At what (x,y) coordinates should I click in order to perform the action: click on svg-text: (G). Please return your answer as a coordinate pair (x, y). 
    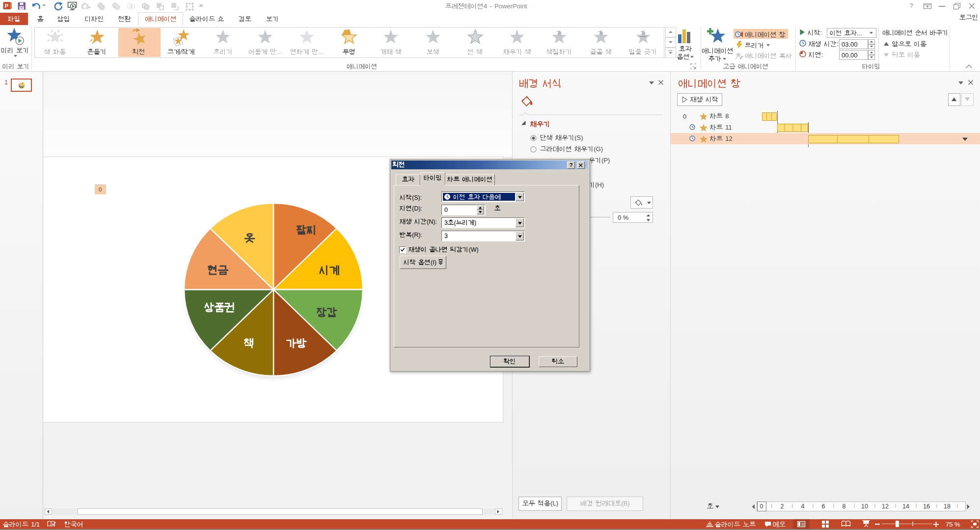
    Looking at the image, I should click on (598, 149).